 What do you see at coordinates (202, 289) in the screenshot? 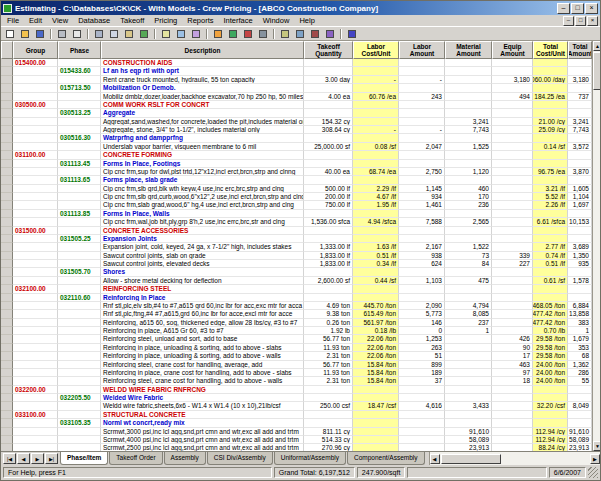
I see `cell-desc: REINFORCING STEEL` at bounding box center [202, 289].